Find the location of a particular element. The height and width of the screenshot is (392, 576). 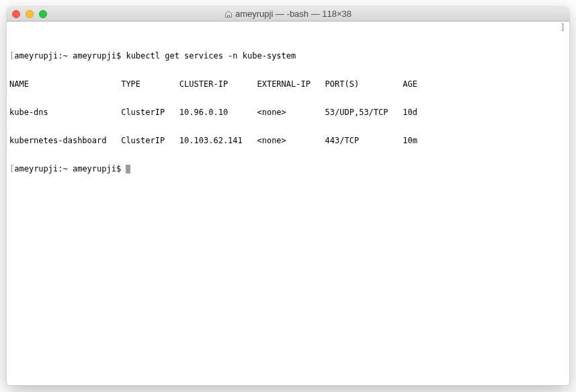

window-title: ameyrupji — -bash — 118×38 is located at coordinates (293, 13).